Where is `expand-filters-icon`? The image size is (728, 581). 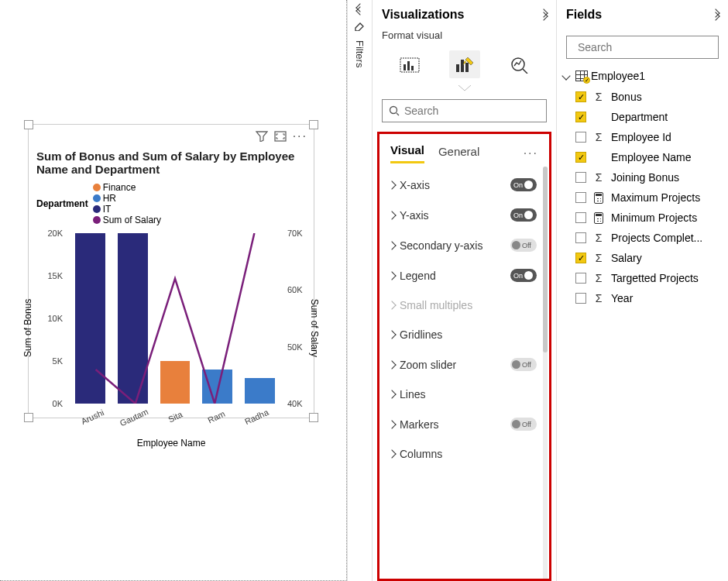 expand-filters-icon is located at coordinates (360, 9).